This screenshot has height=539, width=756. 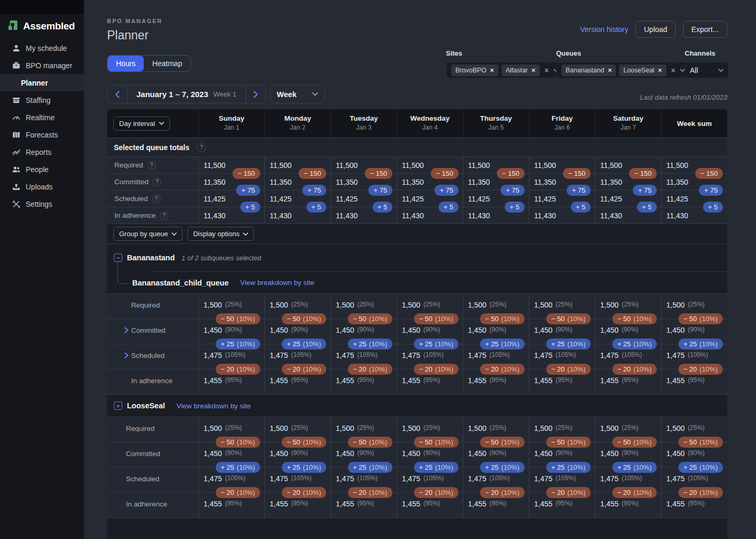 What do you see at coordinates (213, 355) in the screenshot?
I see `cell-value: 1,475` at bounding box center [213, 355].